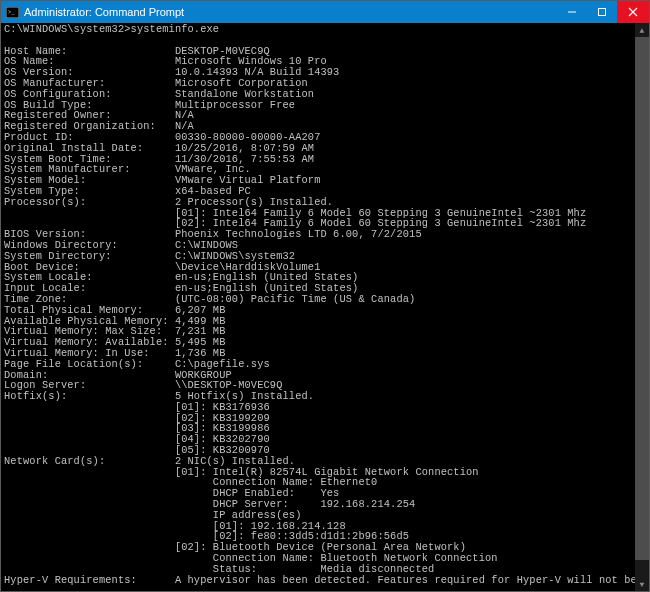  Describe the element at coordinates (572, 12) in the screenshot. I see `minimize-button` at that location.